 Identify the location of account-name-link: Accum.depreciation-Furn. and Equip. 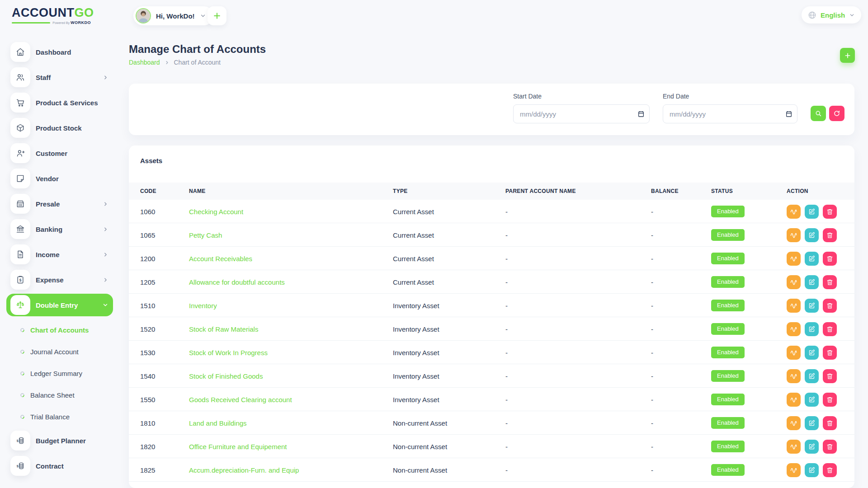
(244, 470).